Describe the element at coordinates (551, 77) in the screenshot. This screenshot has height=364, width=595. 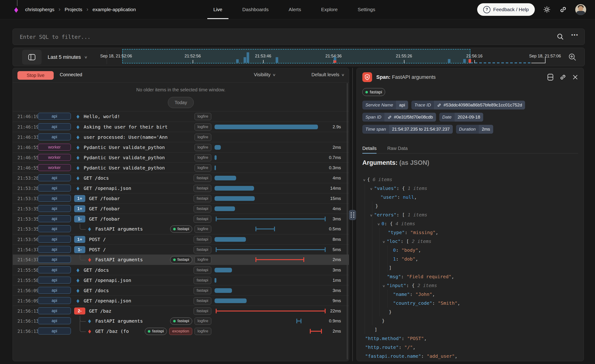
I see `dock-panel-icon` at that location.